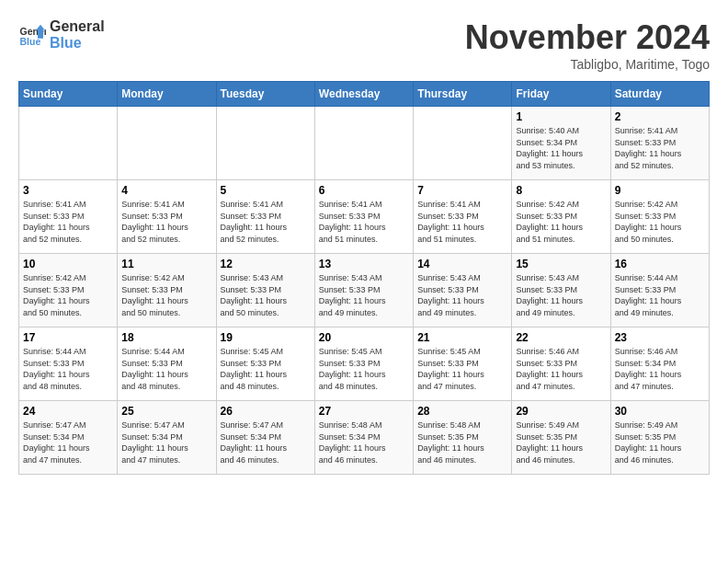 Image resolution: width=728 pixels, height=563 pixels. What do you see at coordinates (561, 438) in the screenshot?
I see `calendar-cell: 29Sunrise: 5:49 AMSunset: 5:35 PMDayligh…` at bounding box center [561, 438].